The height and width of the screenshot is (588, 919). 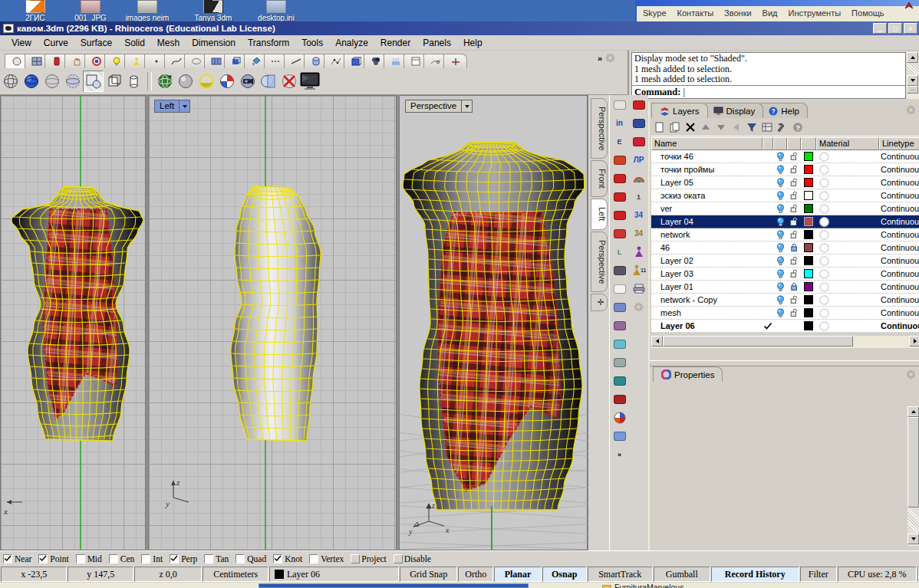 I want to click on close-button: ✕, so click(x=911, y=28).